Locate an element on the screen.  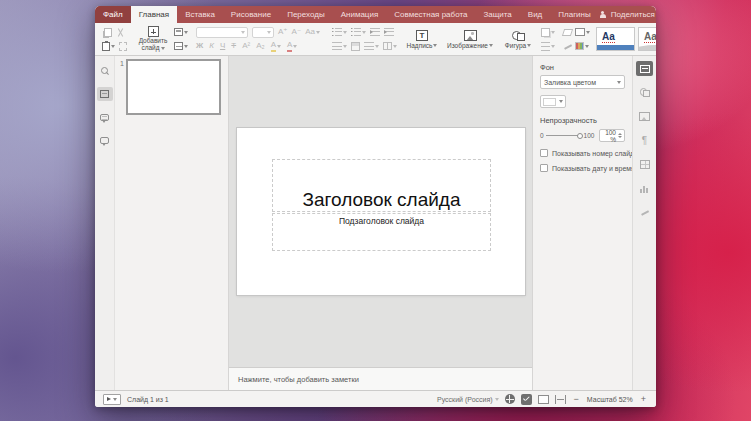
share-label: Поделиться is located at coordinates (633, 14).